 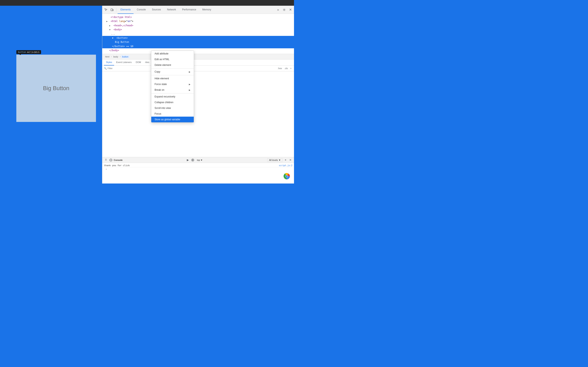 What do you see at coordinates (190, 90) in the screenshot?
I see `break-on-submenu-arrow: ▶` at bounding box center [190, 90].